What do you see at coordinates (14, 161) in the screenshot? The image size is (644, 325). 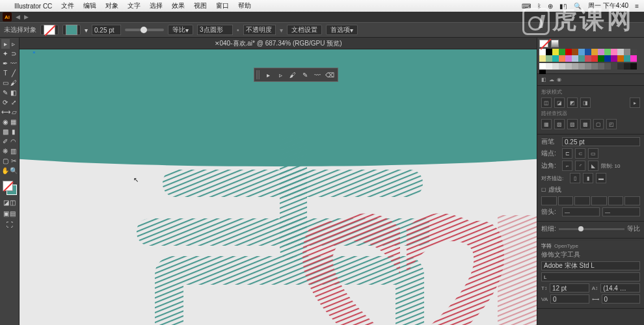 I see `slice-tool: ✂` at bounding box center [14, 161].